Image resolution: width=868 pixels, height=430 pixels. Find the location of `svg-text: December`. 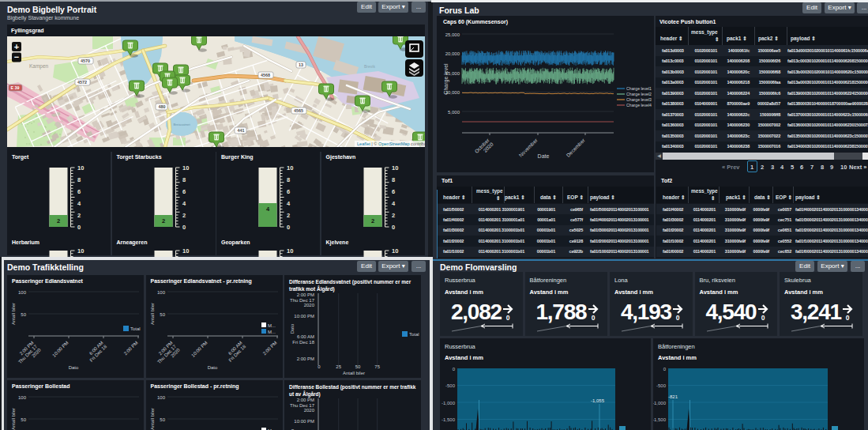

svg-text: December is located at coordinates (577, 147).